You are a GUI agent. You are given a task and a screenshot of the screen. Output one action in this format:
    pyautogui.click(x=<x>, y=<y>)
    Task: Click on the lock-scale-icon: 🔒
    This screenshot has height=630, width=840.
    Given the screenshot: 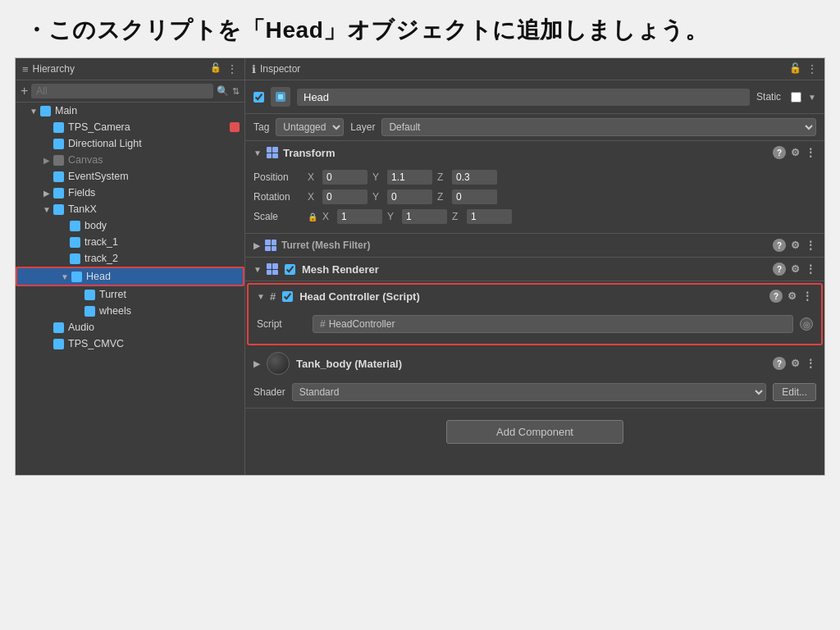 What is the action you would take?
    pyautogui.click(x=313, y=217)
    